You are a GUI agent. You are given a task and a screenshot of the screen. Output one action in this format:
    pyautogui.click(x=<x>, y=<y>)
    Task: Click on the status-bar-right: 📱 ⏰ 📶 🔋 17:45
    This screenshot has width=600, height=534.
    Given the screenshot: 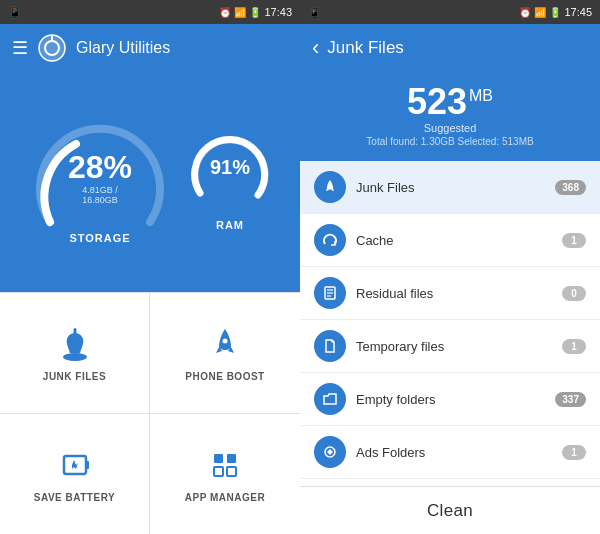 What is the action you would take?
    pyautogui.click(x=450, y=12)
    